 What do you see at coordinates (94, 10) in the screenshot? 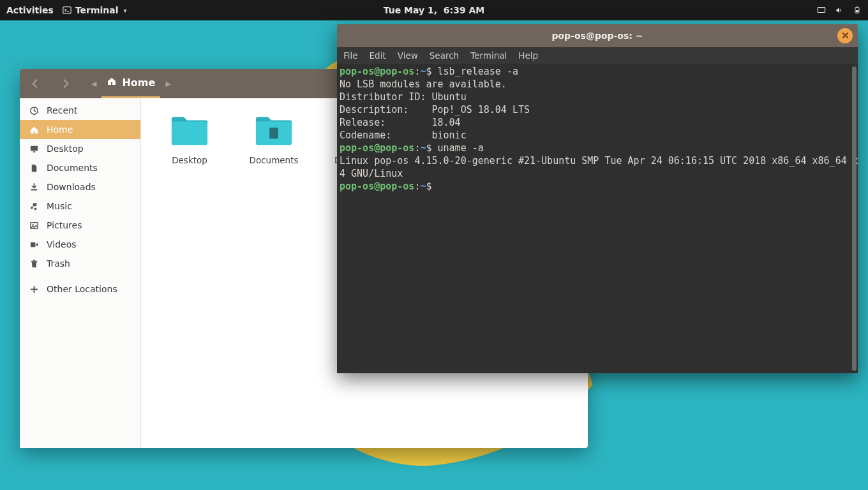
I see `active-app-menu: Terminal ▾` at bounding box center [94, 10].